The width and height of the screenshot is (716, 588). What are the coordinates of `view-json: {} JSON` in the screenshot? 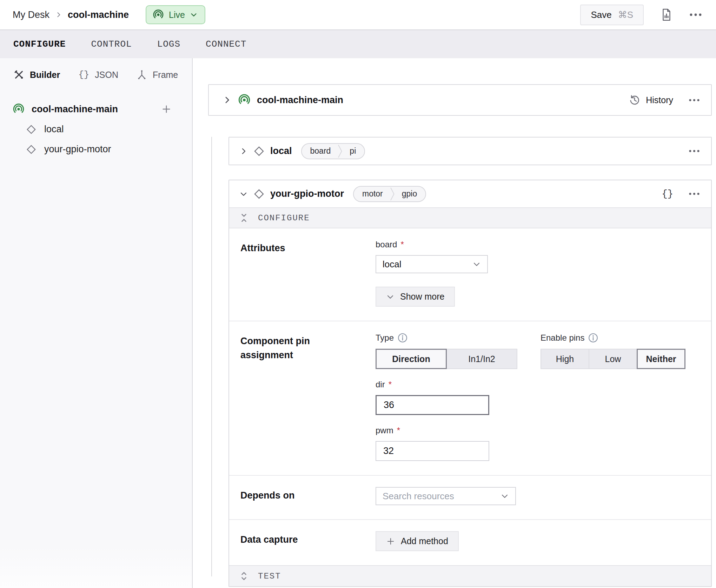 It's located at (98, 75).